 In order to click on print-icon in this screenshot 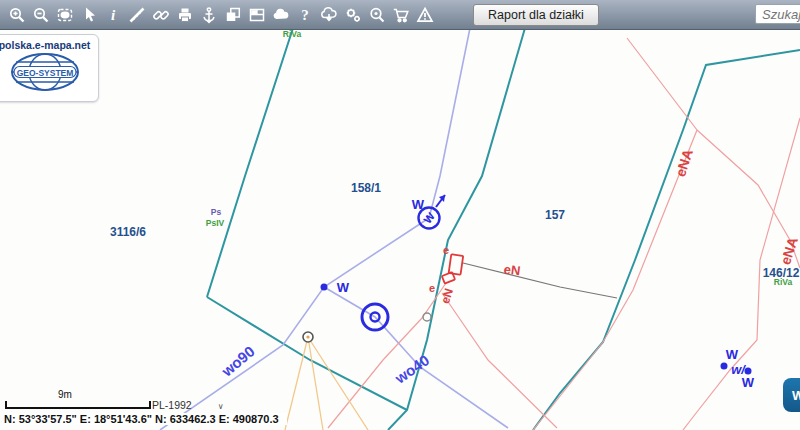, I will do `click(185, 14)`.